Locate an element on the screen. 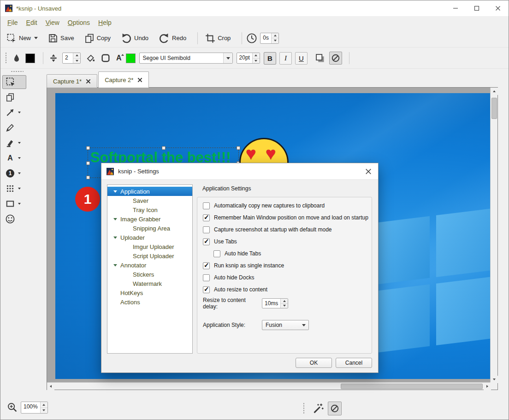  menu-options: Options is located at coordinates (79, 23).